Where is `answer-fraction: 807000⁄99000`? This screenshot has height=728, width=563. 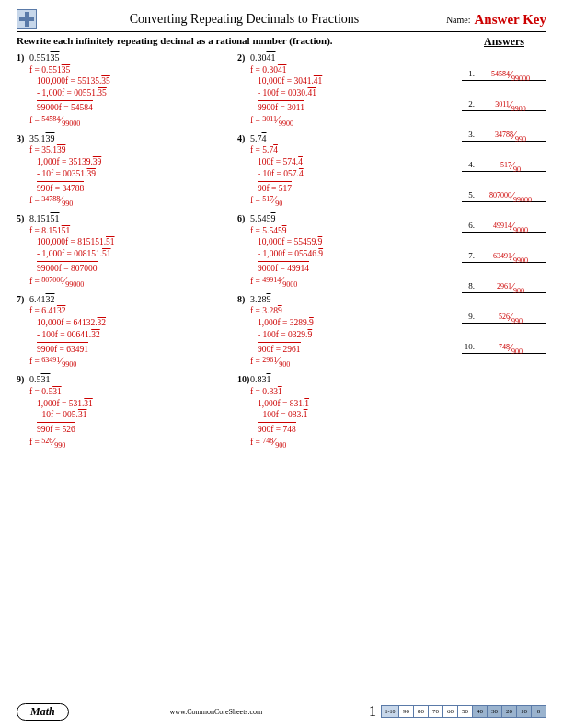 answer-fraction: 807000⁄99000 is located at coordinates (511, 196).